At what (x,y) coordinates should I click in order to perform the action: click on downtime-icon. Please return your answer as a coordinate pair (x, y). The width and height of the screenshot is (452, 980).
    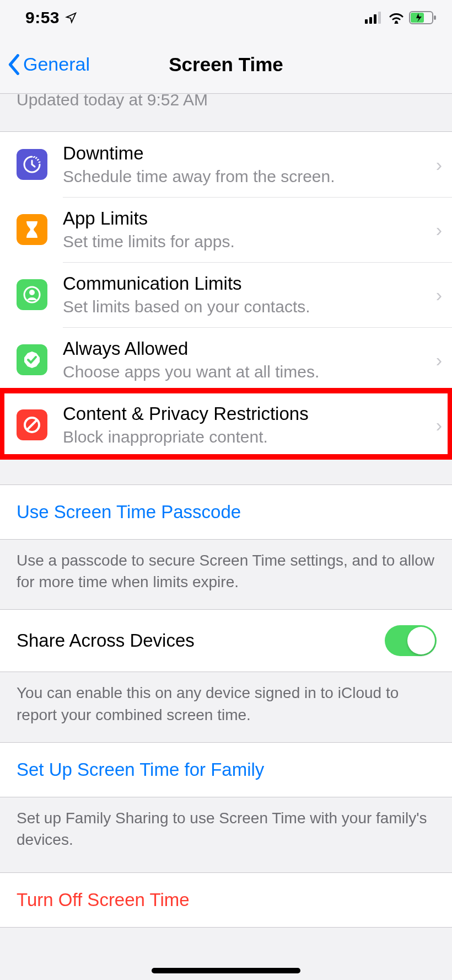
    Looking at the image, I should click on (32, 164).